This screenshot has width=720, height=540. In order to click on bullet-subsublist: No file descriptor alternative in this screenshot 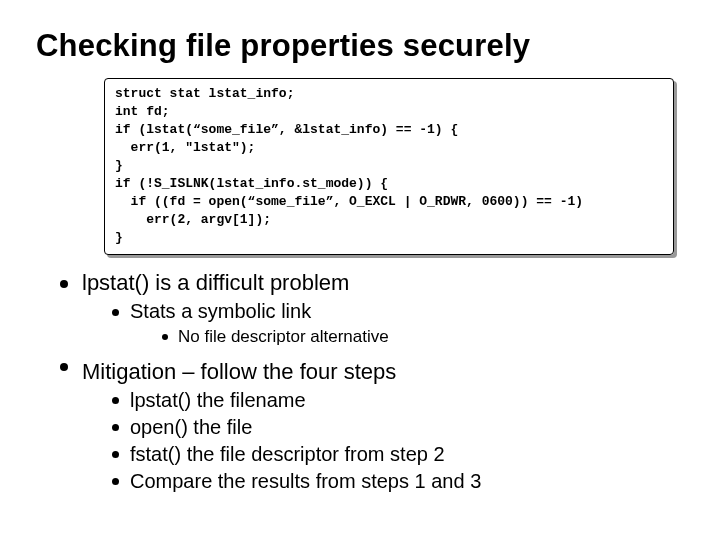, I will do `click(407, 337)`.